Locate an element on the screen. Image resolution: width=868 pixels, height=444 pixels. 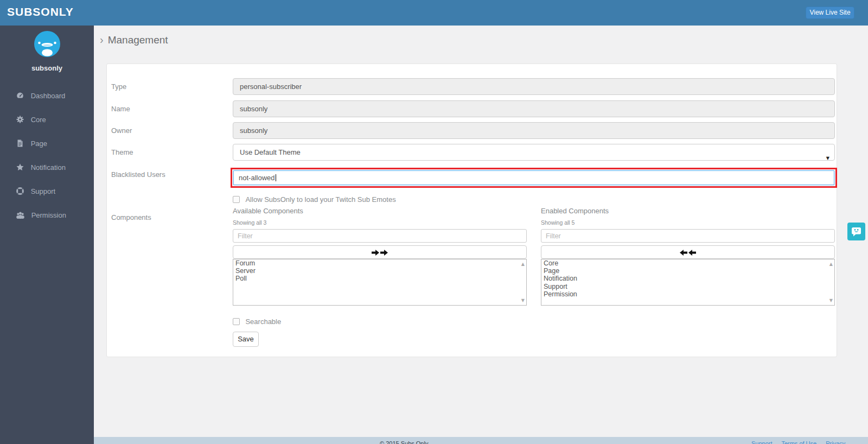
list-item: Server is located at coordinates (380, 271).